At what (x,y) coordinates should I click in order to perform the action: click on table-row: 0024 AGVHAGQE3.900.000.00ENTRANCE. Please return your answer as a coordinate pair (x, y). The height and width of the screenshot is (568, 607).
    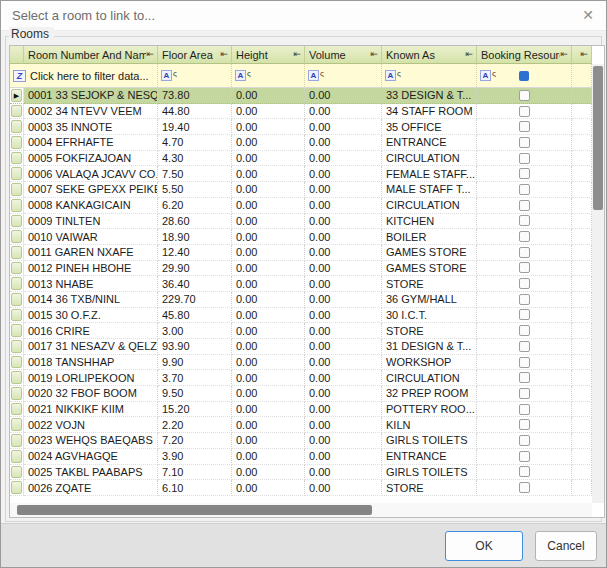
    Looking at the image, I should click on (301, 457).